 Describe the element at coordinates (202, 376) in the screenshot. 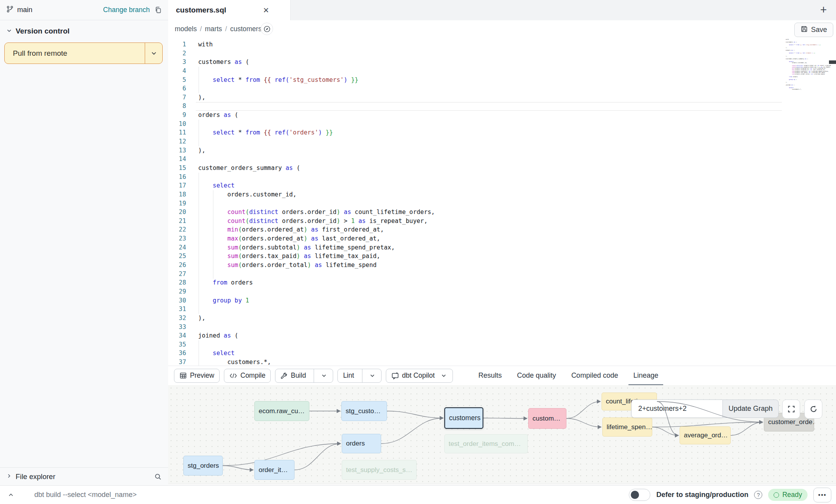

I see `button-label: Preview` at that location.